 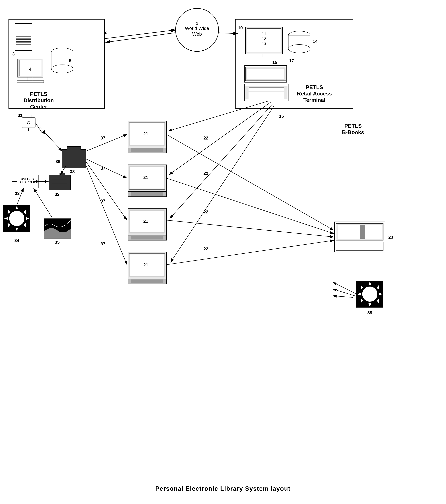 What do you see at coordinates (57, 194) in the screenshot?
I see `svg-text: 32` at bounding box center [57, 194].